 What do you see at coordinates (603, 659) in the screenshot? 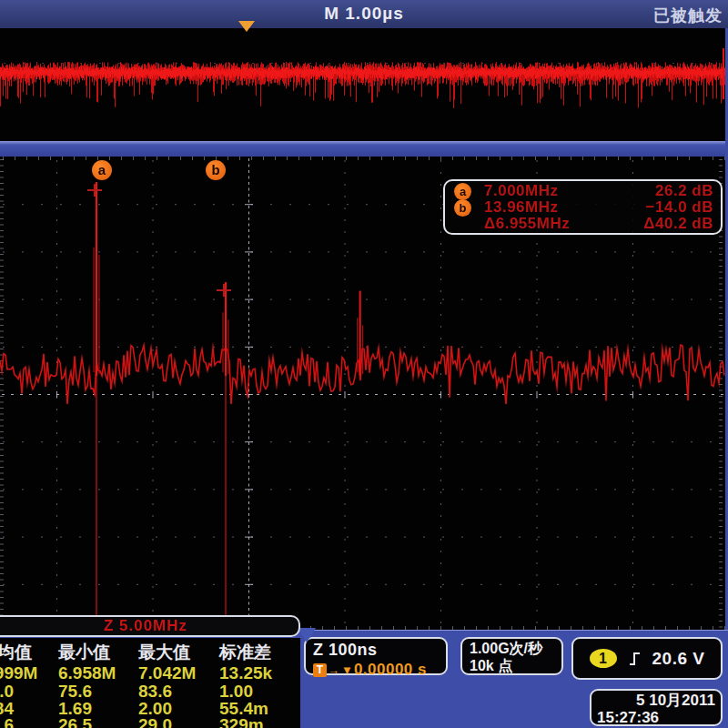
I see `channel-1-badge: 1` at bounding box center [603, 659].